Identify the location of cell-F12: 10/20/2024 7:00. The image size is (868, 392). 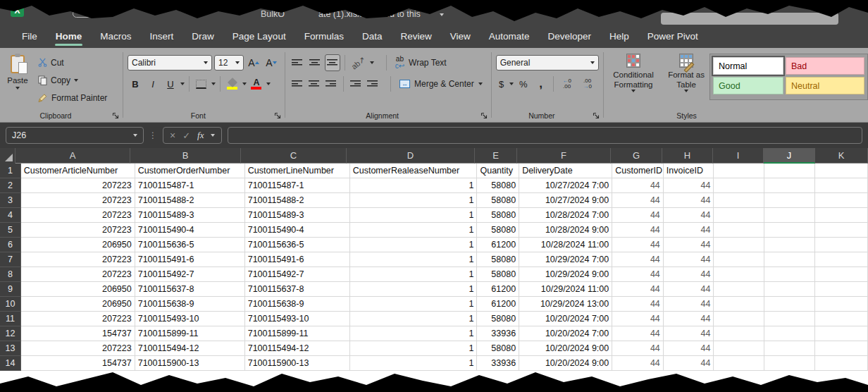
(566, 334).